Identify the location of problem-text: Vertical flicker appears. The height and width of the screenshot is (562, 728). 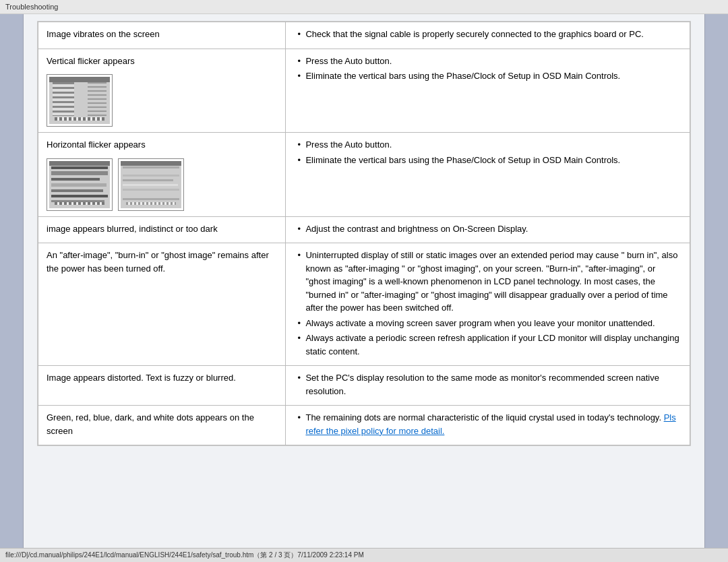
(90, 61).